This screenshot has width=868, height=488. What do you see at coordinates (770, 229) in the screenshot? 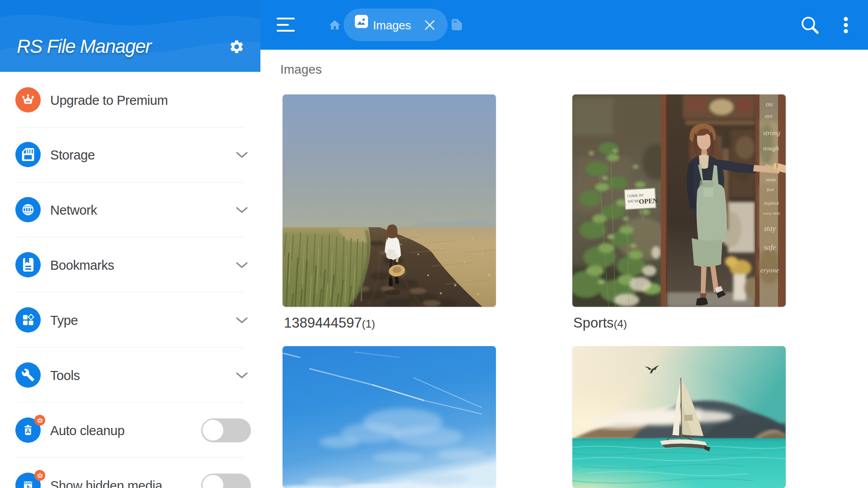
I see `svg-text: stay` at bounding box center [770, 229].